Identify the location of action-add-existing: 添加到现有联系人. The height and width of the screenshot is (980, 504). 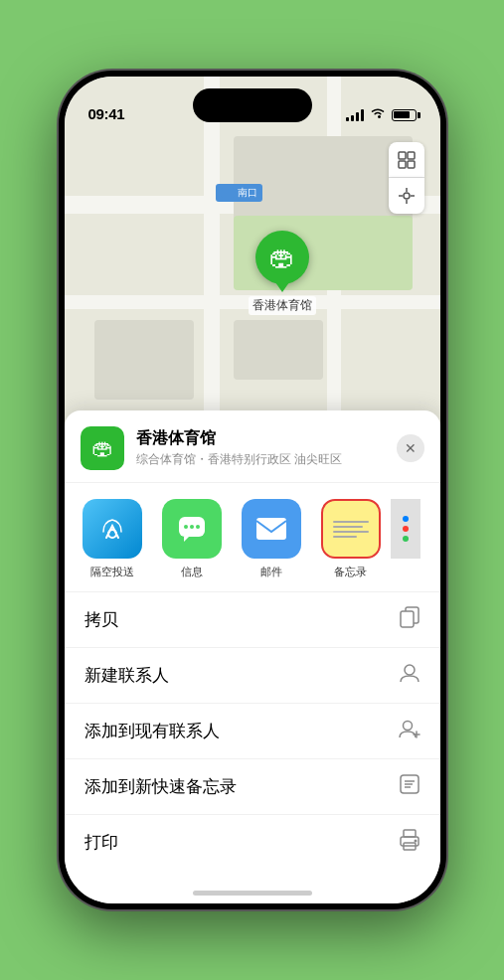
(252, 732).